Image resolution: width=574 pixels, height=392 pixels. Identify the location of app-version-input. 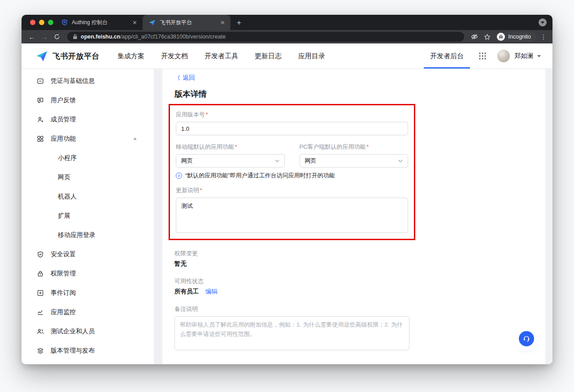
(292, 129).